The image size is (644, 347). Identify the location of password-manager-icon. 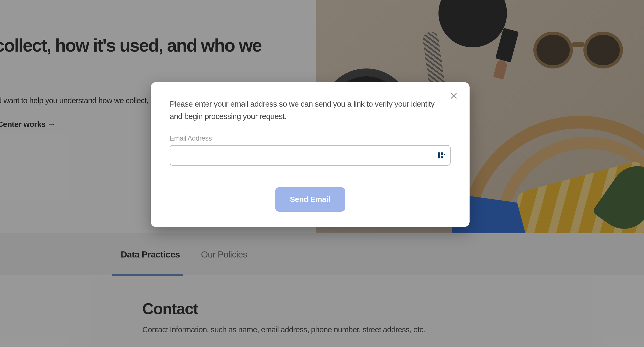
(441, 155).